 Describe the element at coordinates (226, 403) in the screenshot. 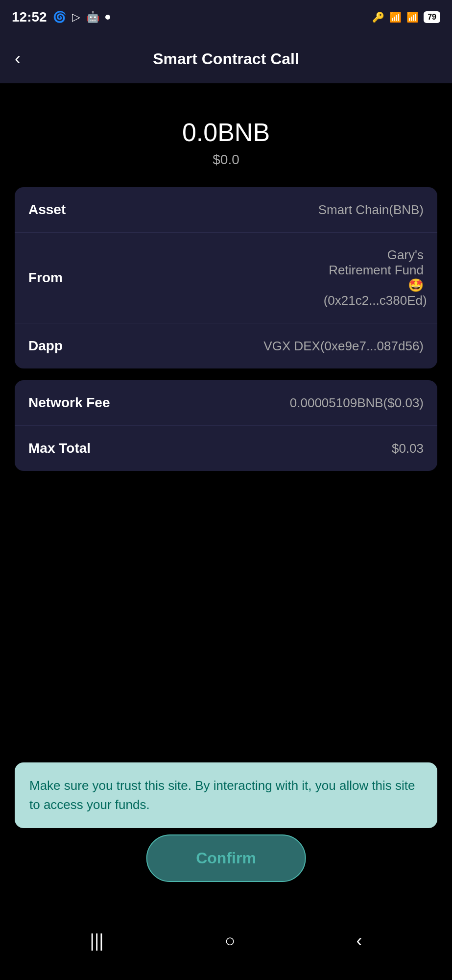

I see `fee-row-network: Network Fee 0.00005109BNB($0.03)` at that location.